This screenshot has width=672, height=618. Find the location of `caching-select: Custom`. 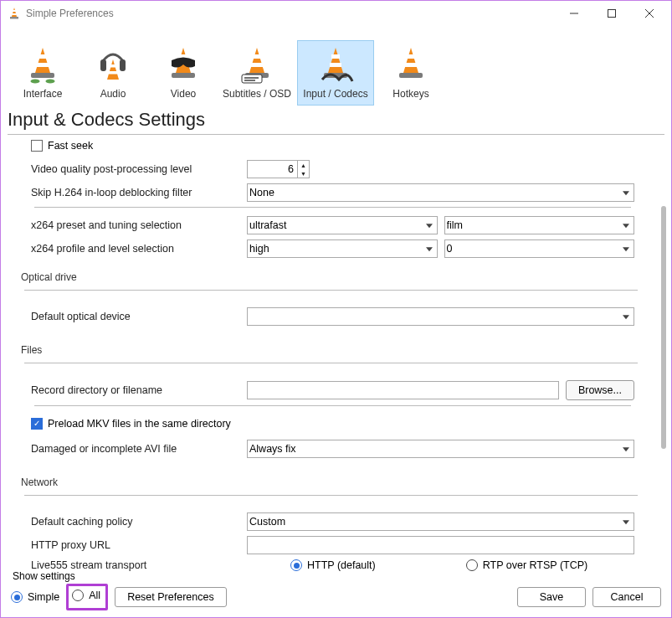

caching-select: Custom is located at coordinates (440, 522).